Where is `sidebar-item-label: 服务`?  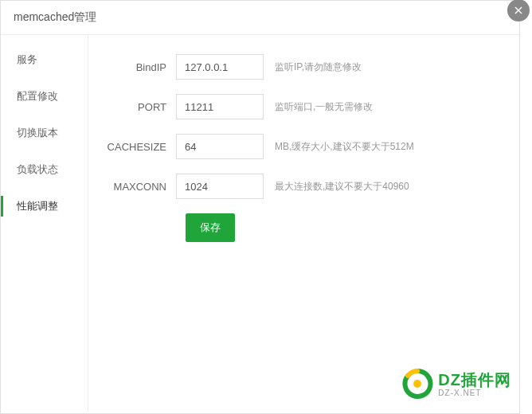 sidebar-item-label: 服务 is located at coordinates (27, 59).